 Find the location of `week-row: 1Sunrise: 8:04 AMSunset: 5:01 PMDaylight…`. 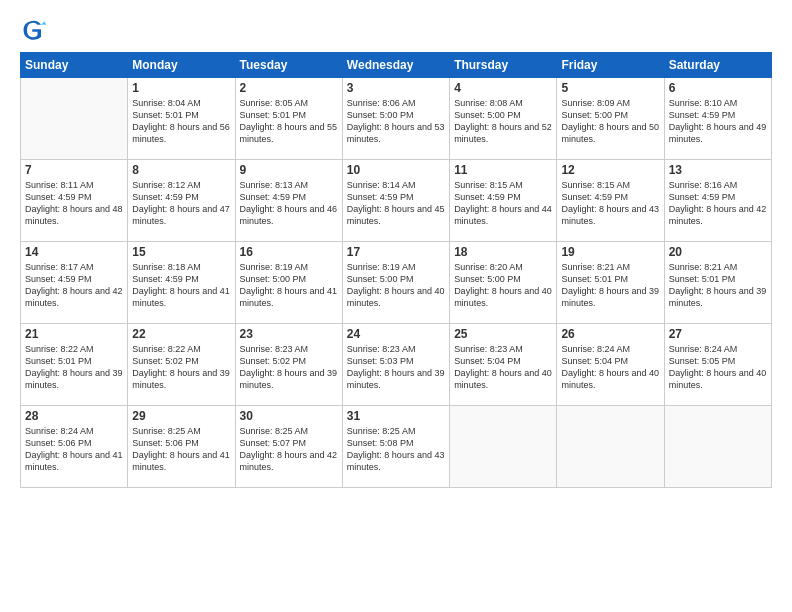

week-row: 1Sunrise: 8:04 AMSunset: 5:01 PMDaylight… is located at coordinates (396, 119).